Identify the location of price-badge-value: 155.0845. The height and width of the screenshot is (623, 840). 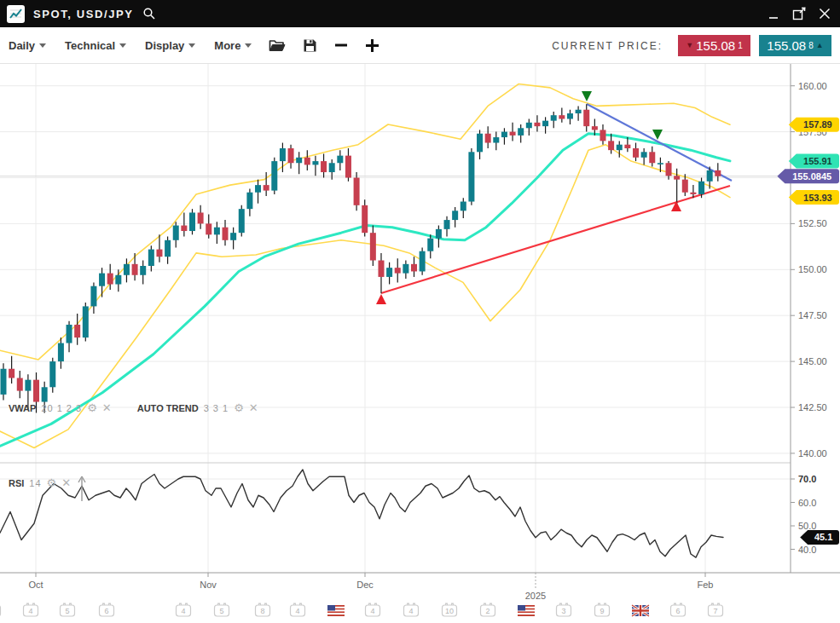
(812, 176).